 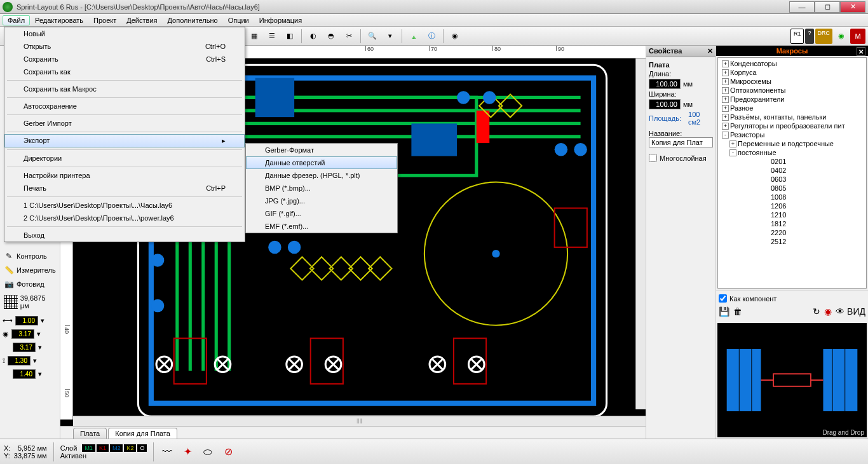 I want to click on menu-info: Информация, so click(x=281, y=20).